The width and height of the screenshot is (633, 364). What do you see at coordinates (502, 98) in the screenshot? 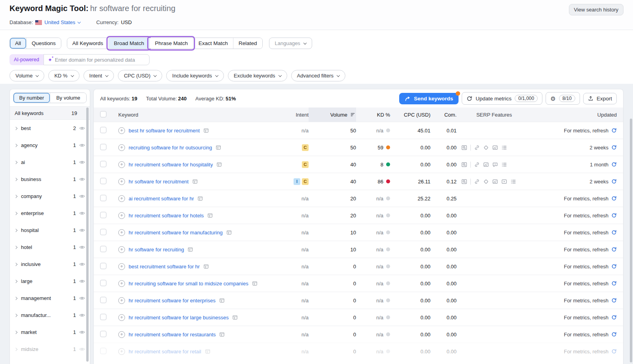
I see `update-metrics-button: Update metrics 0/1,000` at bounding box center [502, 98].